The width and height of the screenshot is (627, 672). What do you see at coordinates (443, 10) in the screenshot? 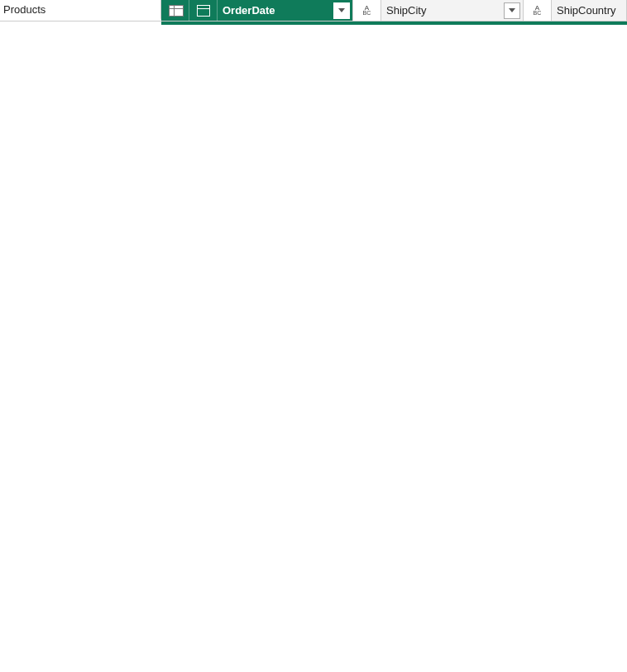
I see `column-label: ShipCity` at bounding box center [443, 10].